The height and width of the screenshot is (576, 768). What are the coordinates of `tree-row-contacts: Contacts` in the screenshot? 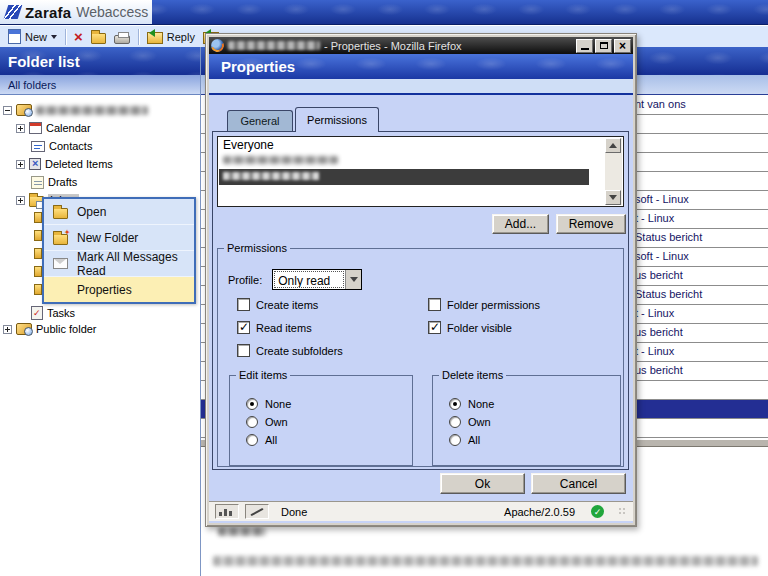 It's located at (62, 146).